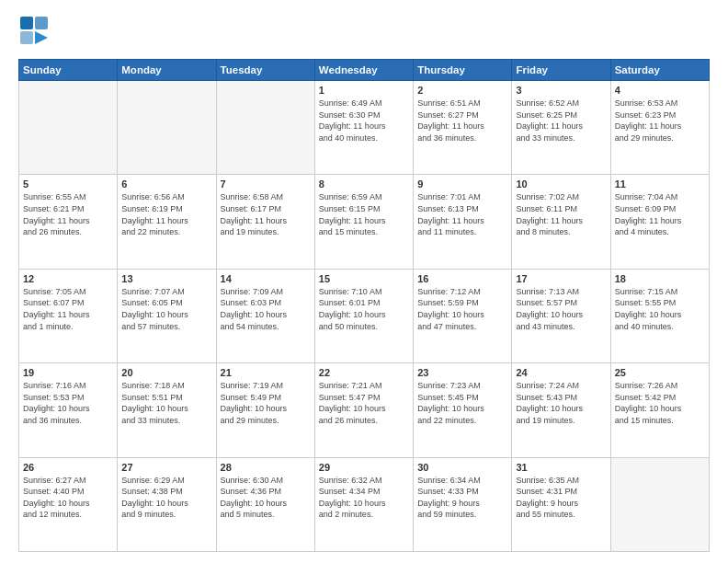 Image resolution: width=728 pixels, height=563 pixels. I want to click on day-info: Sunrise: 6:27 AM Sunset: 4:40 PM Dayligh…, so click(68, 498).